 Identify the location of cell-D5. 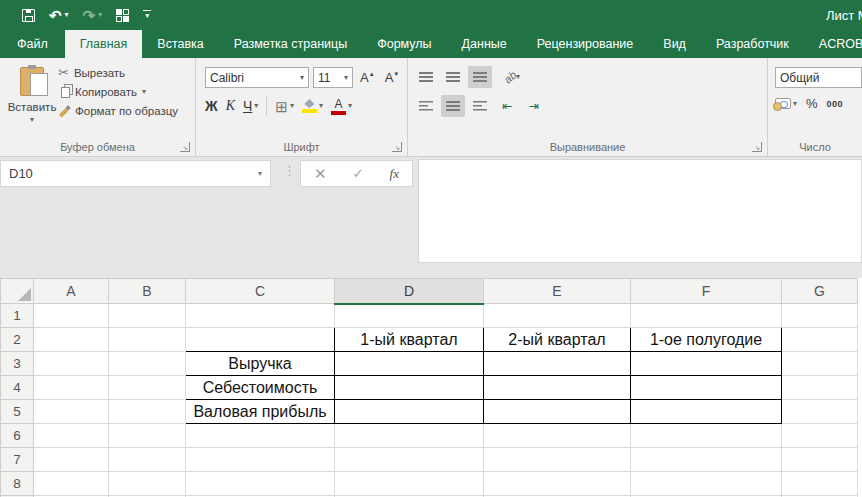
(410, 412).